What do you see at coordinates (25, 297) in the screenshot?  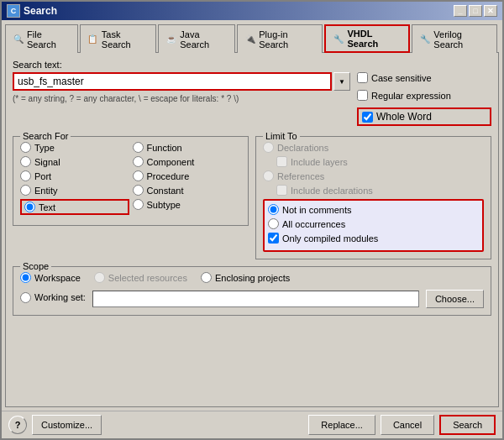 I see `radio-working-set` at bounding box center [25, 297].